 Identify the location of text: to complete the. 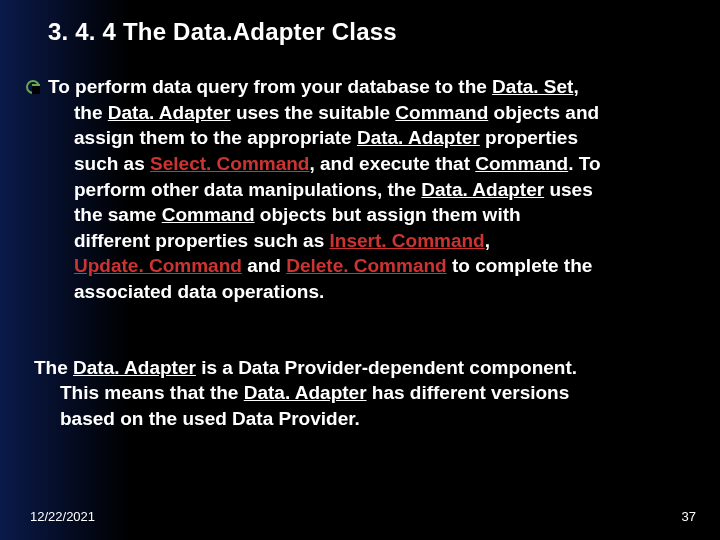
(520, 266).